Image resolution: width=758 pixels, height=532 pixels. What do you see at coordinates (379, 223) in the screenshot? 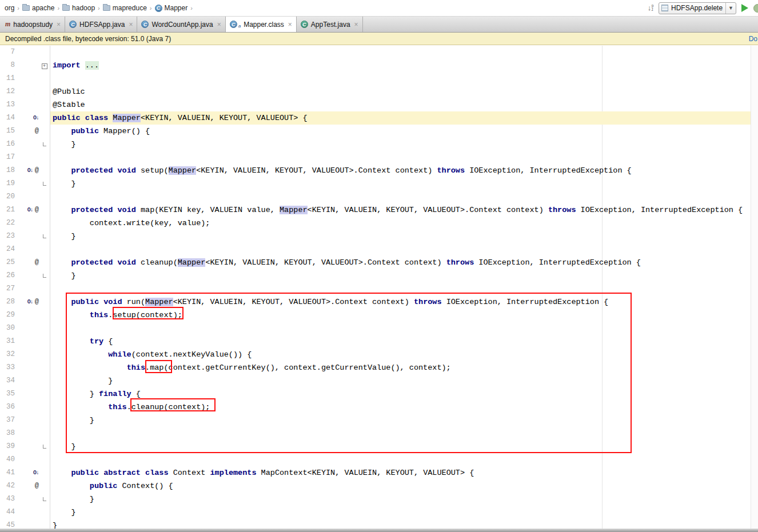
I see `code-line-22: 22 context.write(key, value);` at bounding box center [379, 223].